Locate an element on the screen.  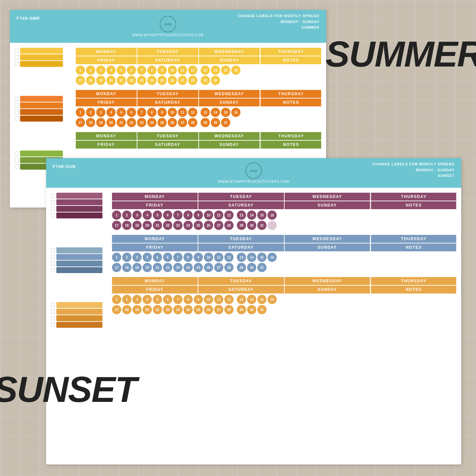
p-6: 6 is located at coordinates (168, 299).